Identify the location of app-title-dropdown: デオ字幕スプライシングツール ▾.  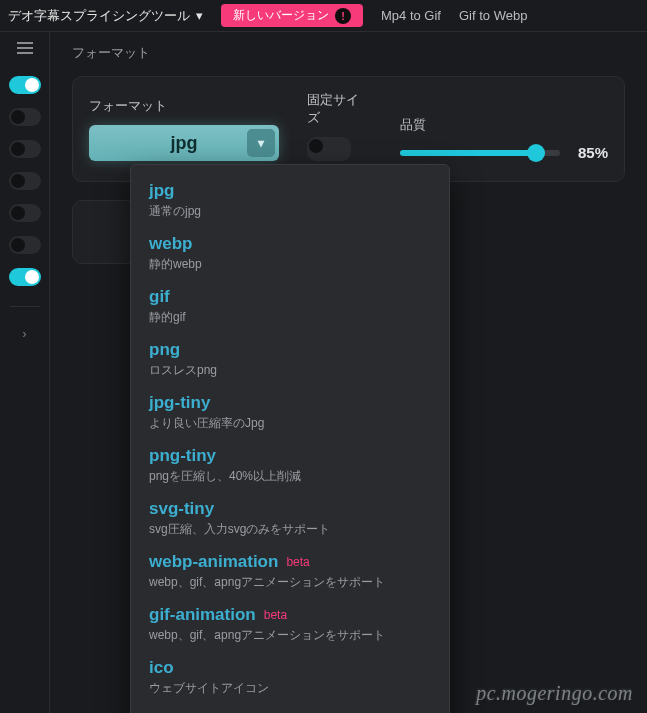
(106, 16).